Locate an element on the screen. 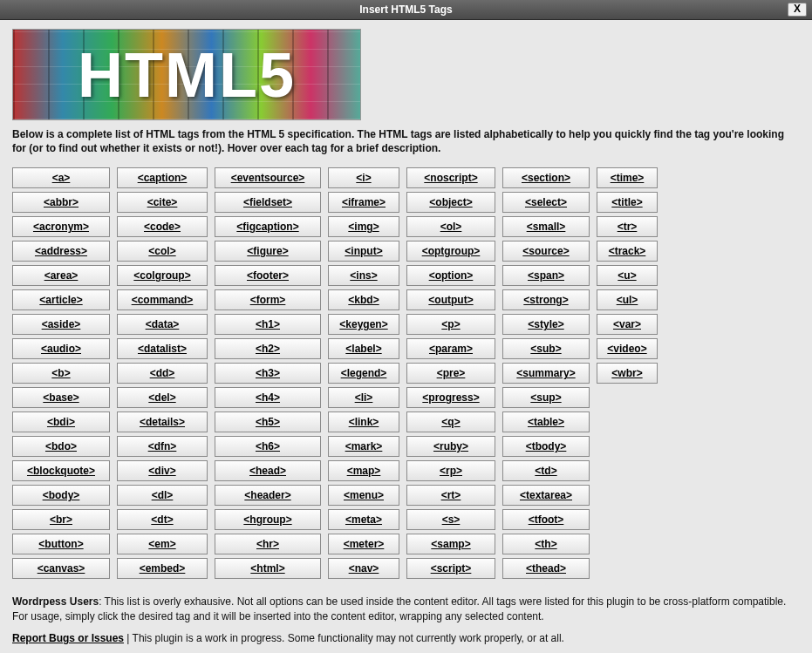 This screenshot has height=653, width=812. tag-button-tbody: <tbody> is located at coordinates (546, 446).